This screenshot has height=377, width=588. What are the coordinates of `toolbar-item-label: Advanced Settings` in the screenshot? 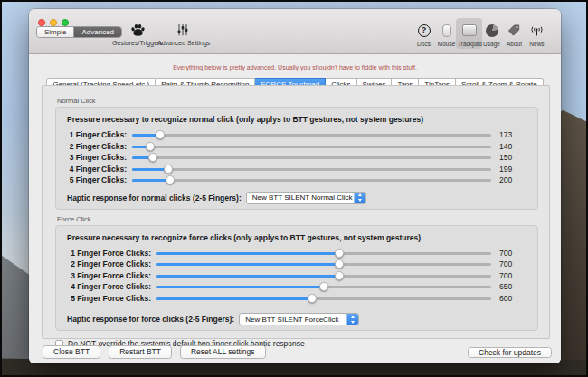 It's located at (183, 43).